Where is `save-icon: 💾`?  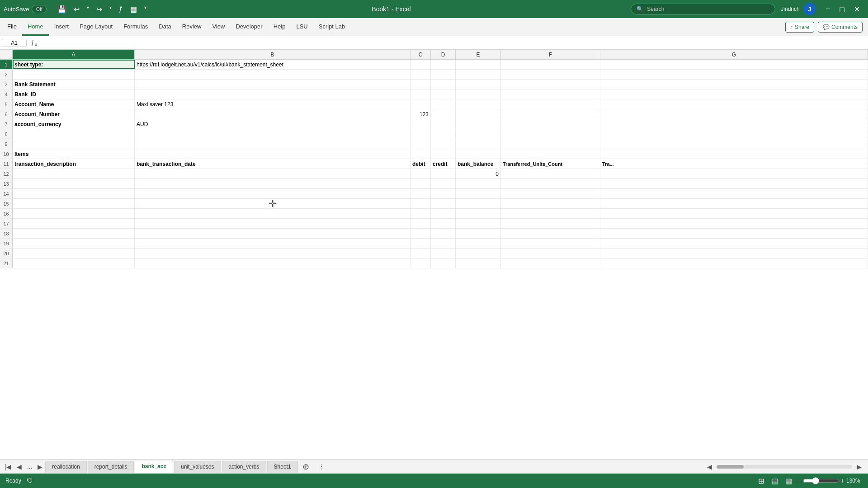 save-icon: 💾 is located at coordinates (62, 9).